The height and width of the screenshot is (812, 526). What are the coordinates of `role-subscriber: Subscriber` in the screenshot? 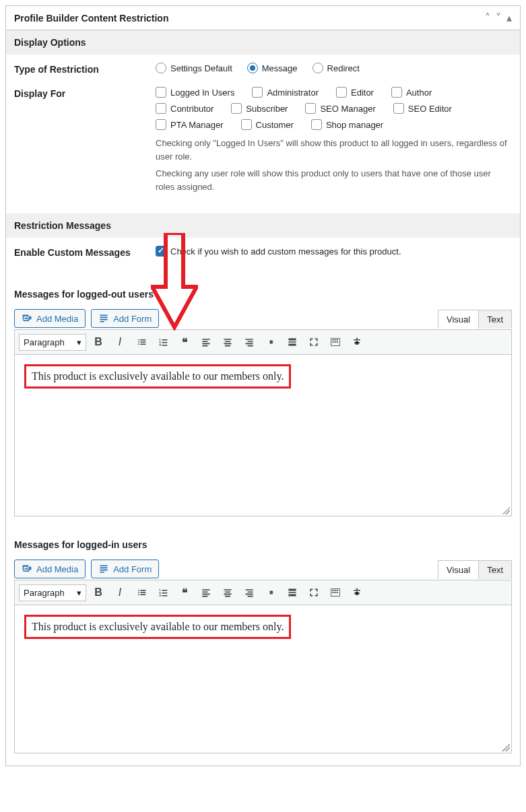 It's located at (259, 108).